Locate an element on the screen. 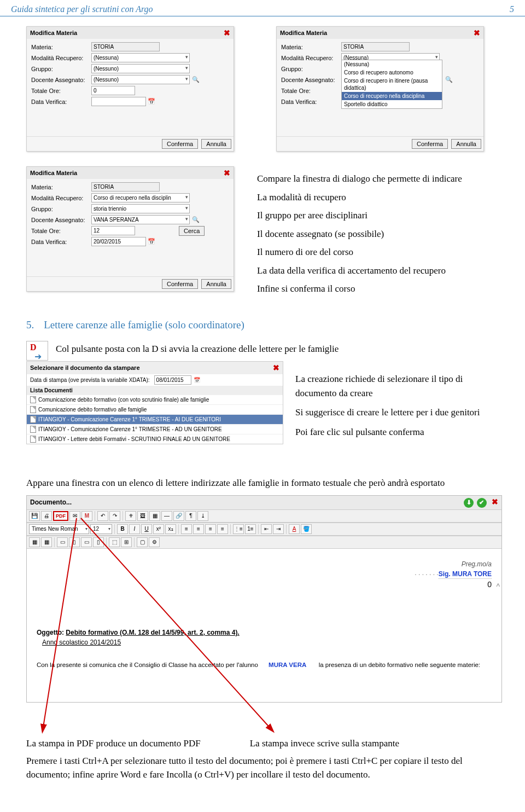 This screenshot has width=525, height=812. dropdown-modalita: (Nessuna) Corso di recupero autonomo Cor… is located at coordinates (392, 84).